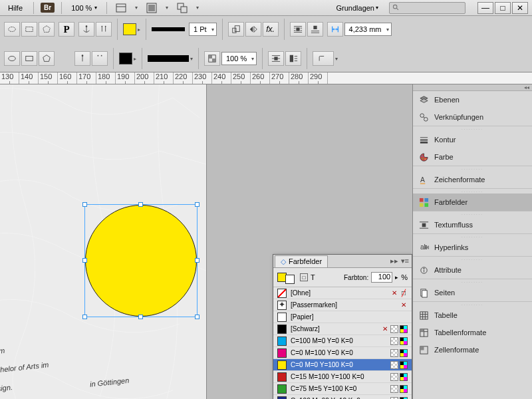  I want to click on anchor-tool2-icon, so click(82, 59).